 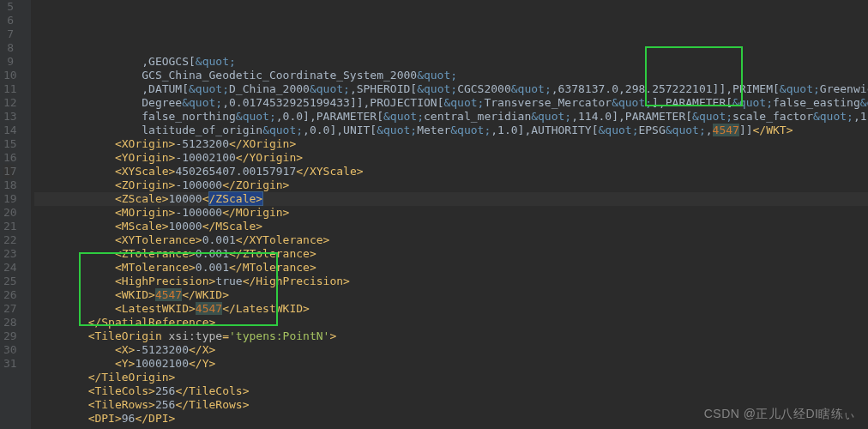 I want to click on code-line: </SpatialReference>, so click(x=451, y=323).